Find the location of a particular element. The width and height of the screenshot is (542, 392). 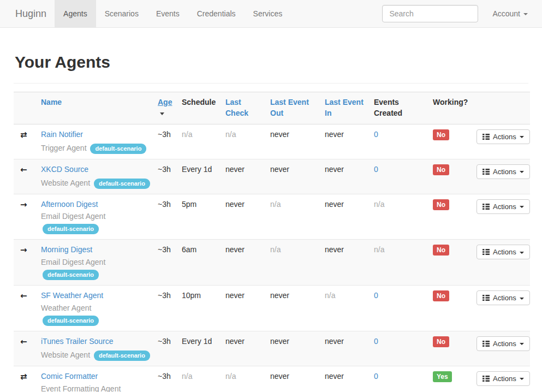

navbar: Huginn AgentsScenariosEventsCredentialsS… is located at coordinates (271, 14).